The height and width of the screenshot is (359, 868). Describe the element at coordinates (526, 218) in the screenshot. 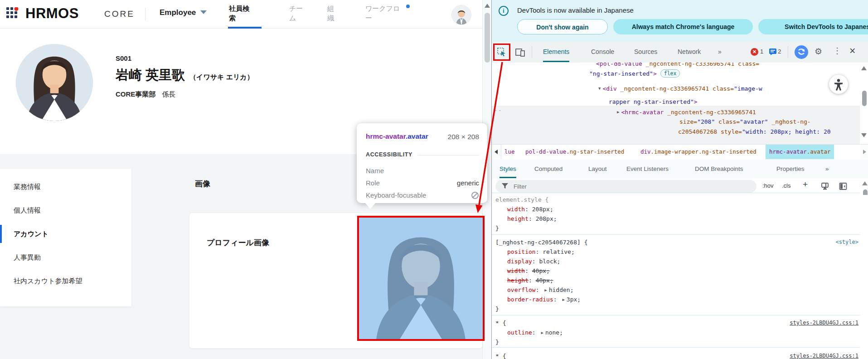

I see `css-property-height: height: 208px;` at that location.